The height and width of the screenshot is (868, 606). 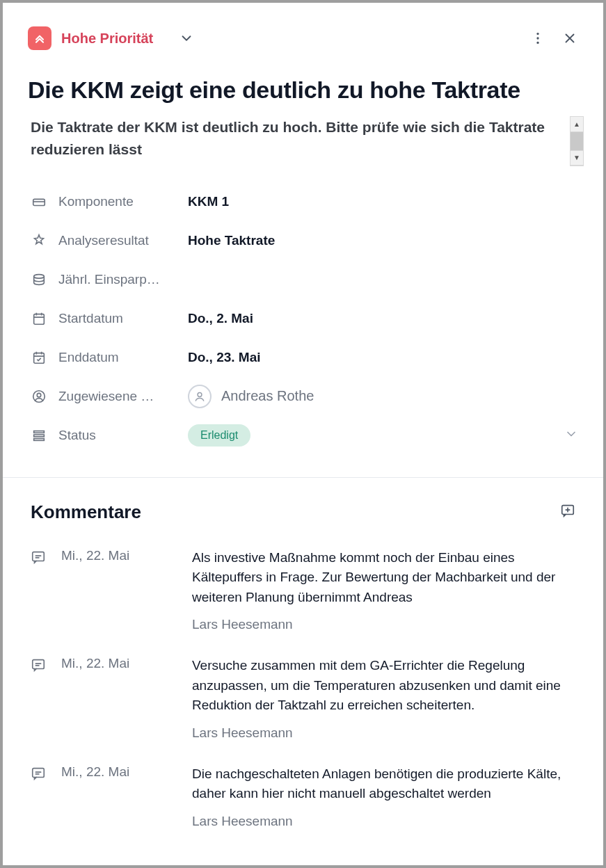 What do you see at coordinates (384, 578) in the screenshot?
I see `comment-text: Als investive Maßnahme kommt noch der Ei…` at bounding box center [384, 578].